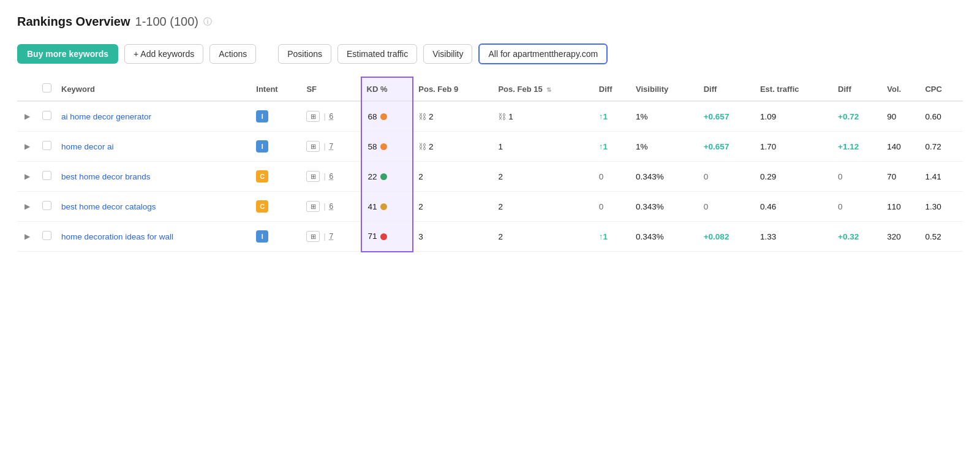 This screenshot has height=471, width=980. What do you see at coordinates (154, 176) in the screenshot?
I see `keyword-cell: best home decor brands` at bounding box center [154, 176].